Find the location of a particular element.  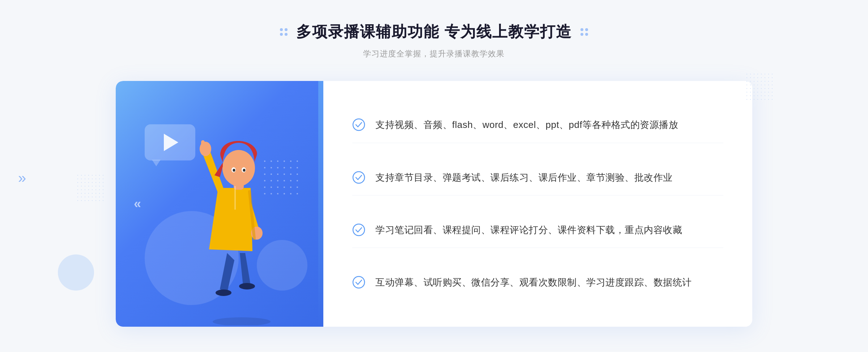

play-triangle-icon is located at coordinates (171, 142).